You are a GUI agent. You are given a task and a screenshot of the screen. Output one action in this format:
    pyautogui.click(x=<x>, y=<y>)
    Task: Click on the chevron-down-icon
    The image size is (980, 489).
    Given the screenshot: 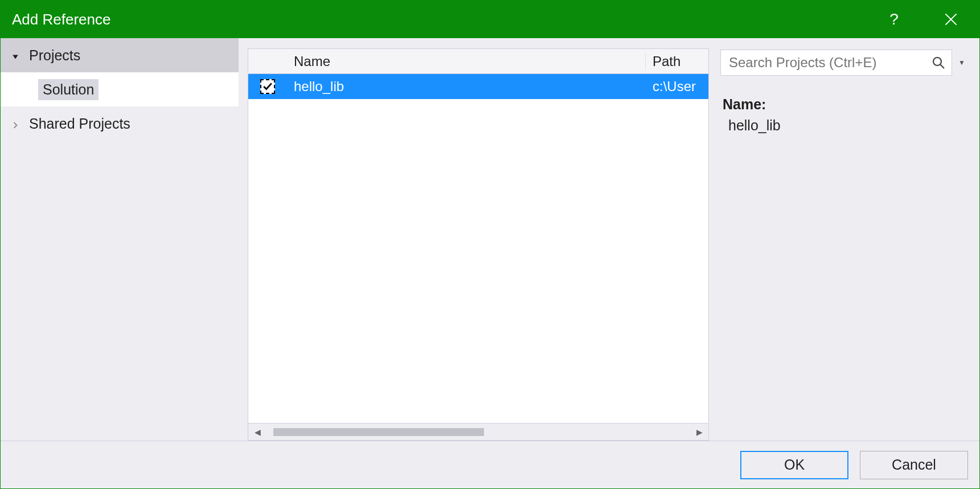 What is the action you would take?
    pyautogui.click(x=17, y=56)
    